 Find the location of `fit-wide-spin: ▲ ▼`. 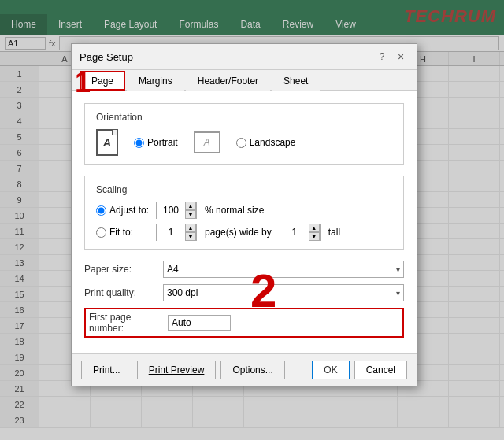

fit-wide-spin: ▲ ▼ is located at coordinates (176, 232).